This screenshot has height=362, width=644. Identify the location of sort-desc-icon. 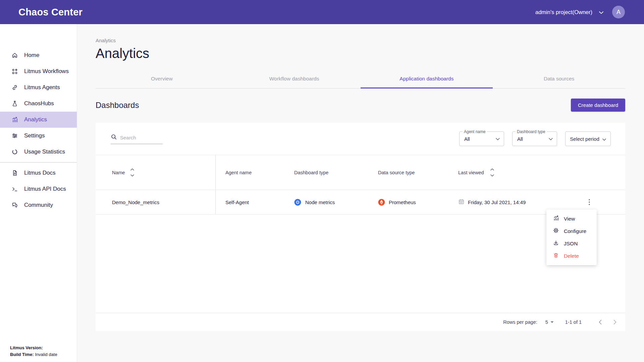
(492, 176).